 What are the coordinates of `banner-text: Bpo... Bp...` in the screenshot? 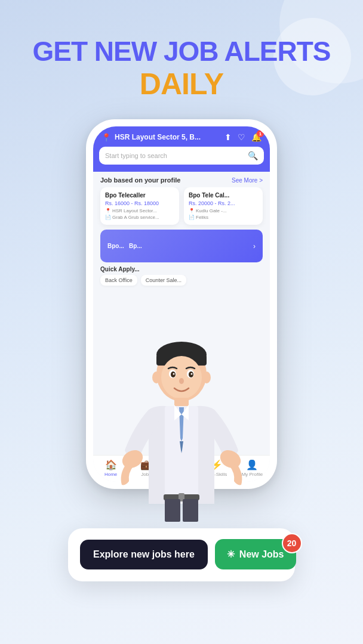 It's located at (125, 246).